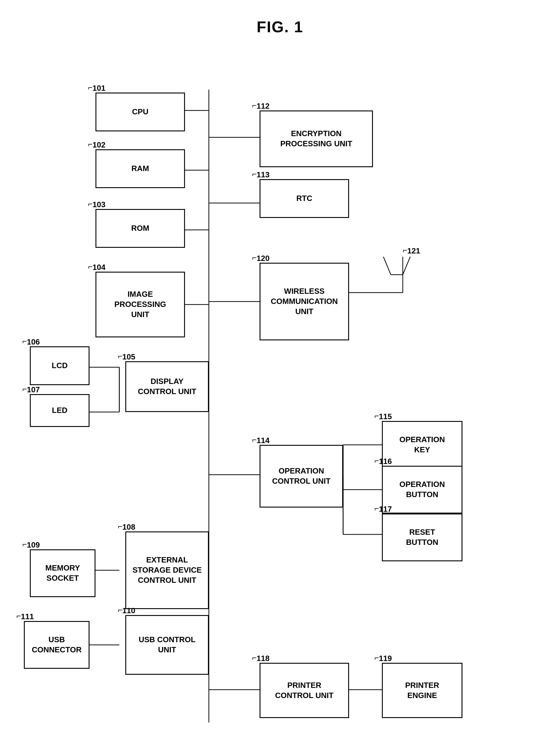  Describe the element at coordinates (263, 175) in the screenshot. I see `rtc-ref: 113` at that location.